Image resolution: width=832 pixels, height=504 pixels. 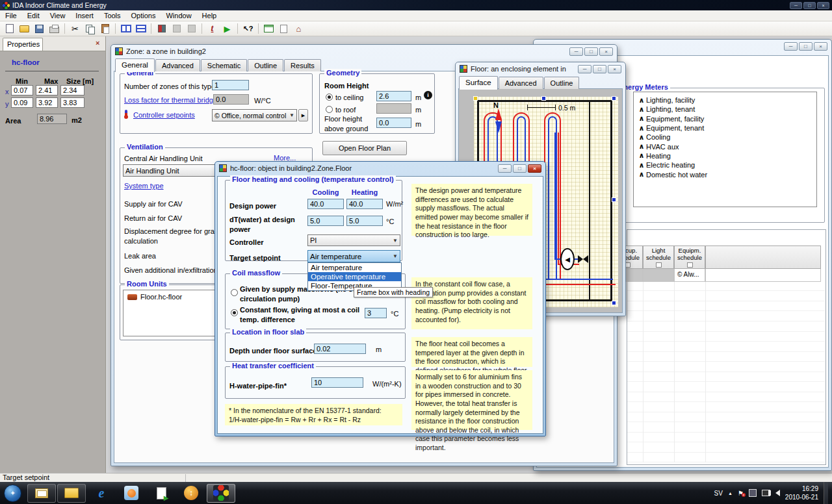 I want to click on setpoints-combo: © Office, normal control▼, so click(x=255, y=116).